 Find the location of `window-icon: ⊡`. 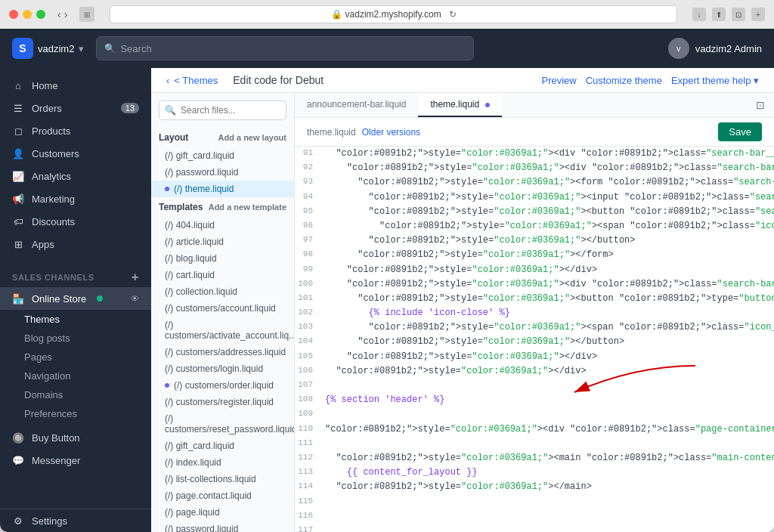

window-icon: ⊡ is located at coordinates (738, 14).